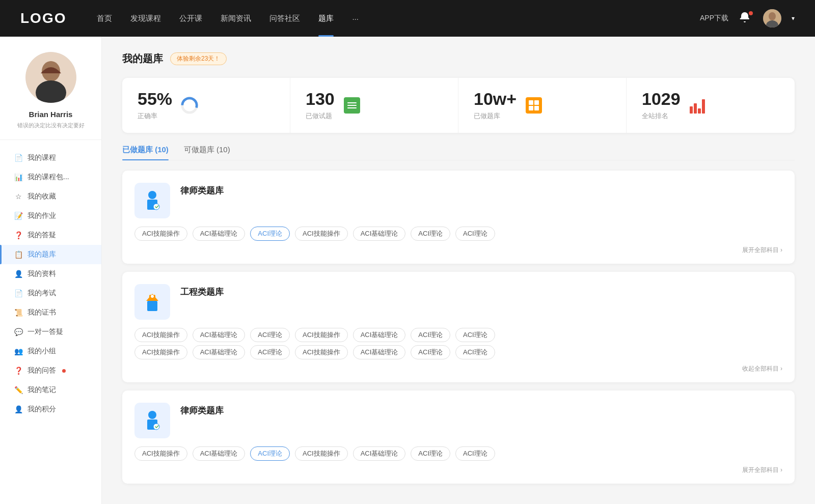 The height and width of the screenshot is (504, 815). I want to click on qbank-title: 工程类题库, so click(202, 291).